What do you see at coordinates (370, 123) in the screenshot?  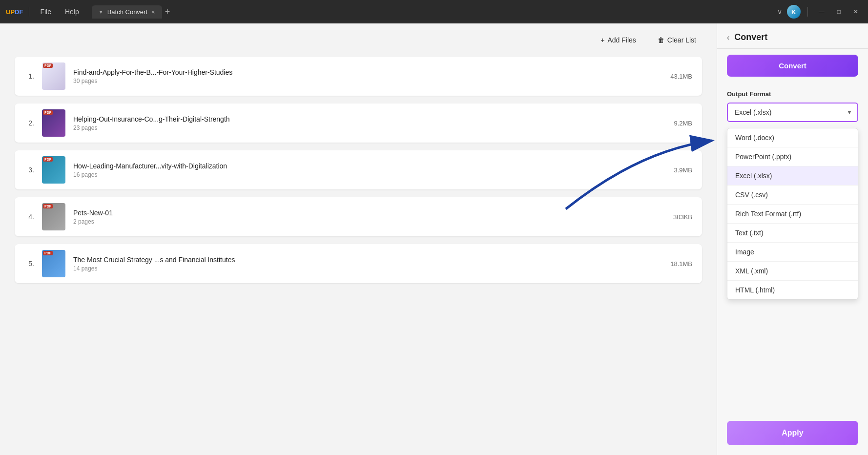 I see `file-info: Helping-Out-Insurance-Co...g-Their-Digit…` at bounding box center [370, 123].